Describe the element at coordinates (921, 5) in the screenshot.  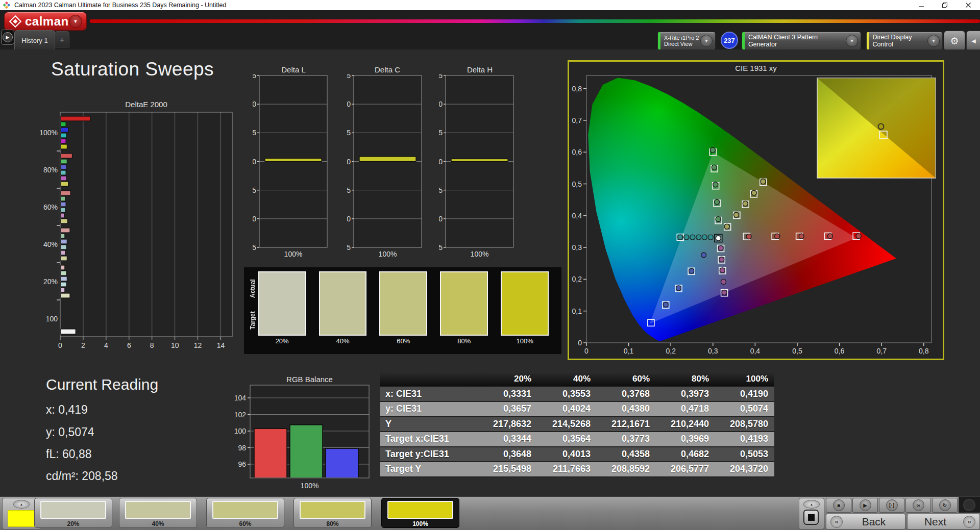
I see `minimize-button` at that location.